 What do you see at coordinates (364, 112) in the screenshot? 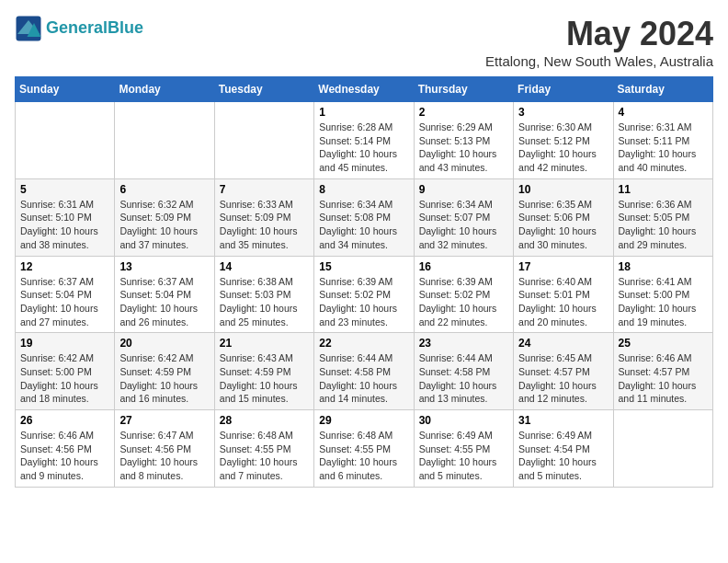
I see `day-number: 1` at bounding box center [364, 112].